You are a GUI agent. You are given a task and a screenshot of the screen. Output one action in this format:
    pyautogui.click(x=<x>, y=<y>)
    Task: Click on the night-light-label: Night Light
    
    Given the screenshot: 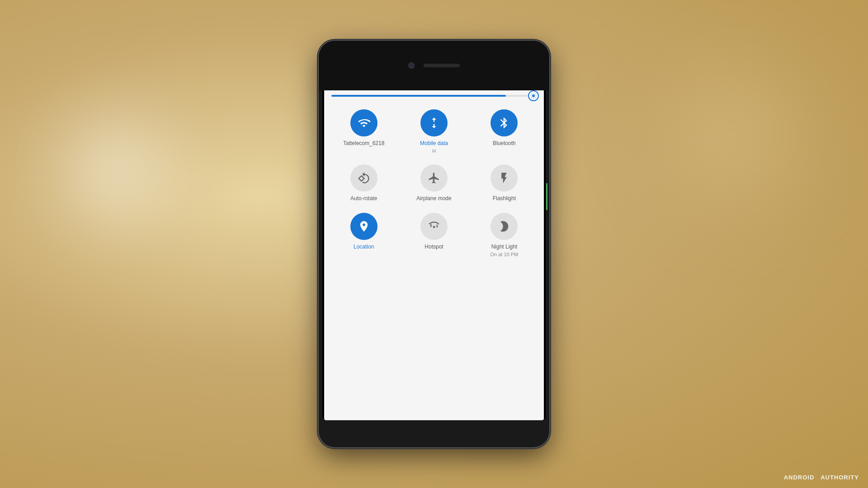 What is the action you would take?
    pyautogui.click(x=505, y=247)
    